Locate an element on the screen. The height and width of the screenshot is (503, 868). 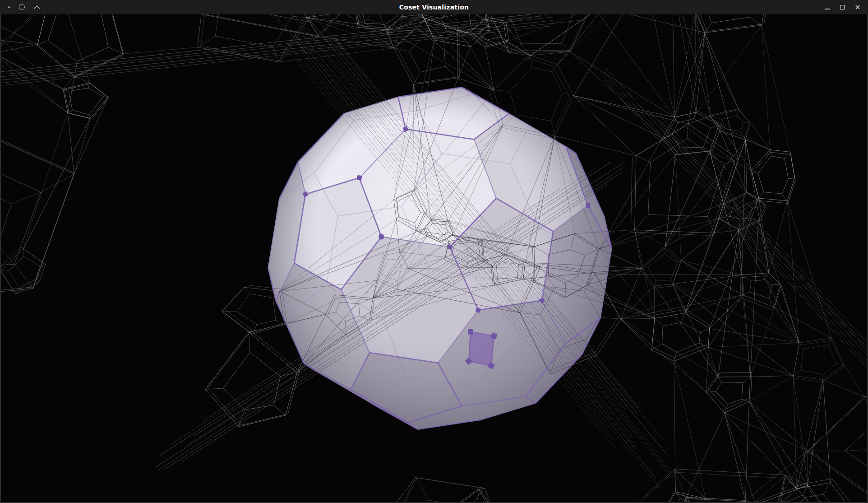
minimize-button is located at coordinates (827, 7).